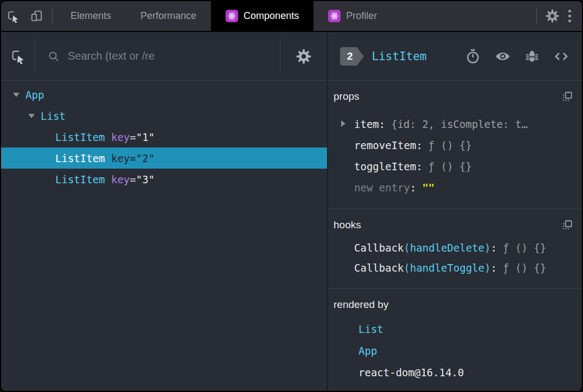 The height and width of the screenshot is (392, 583). I want to click on prop-row-removeitem: removeItem: ƒ () {}, so click(455, 145).